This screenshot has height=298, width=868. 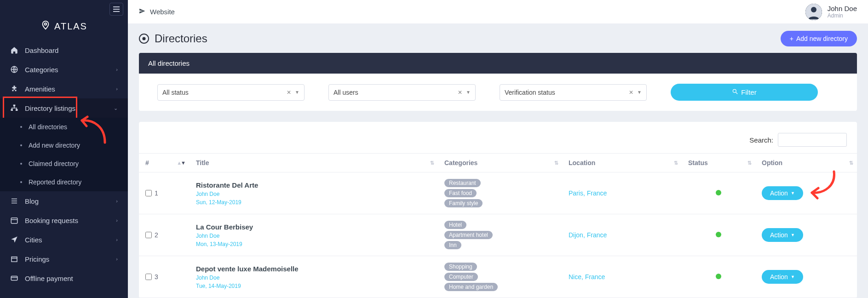 I want to click on sidebar-item-directory-listings: Directory listings ⌄, so click(x=64, y=108).